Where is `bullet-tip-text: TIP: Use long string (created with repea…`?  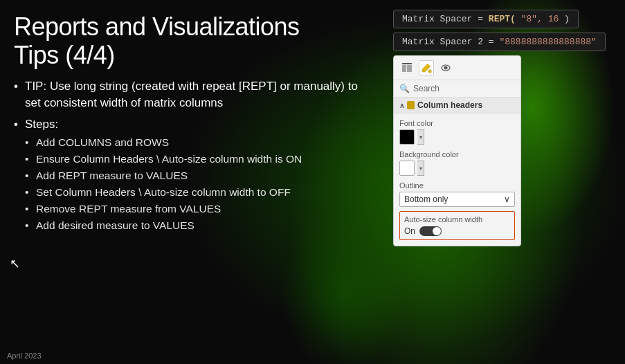 bullet-tip-text: TIP: Use long string (created with repea… is located at coordinates (191, 94).